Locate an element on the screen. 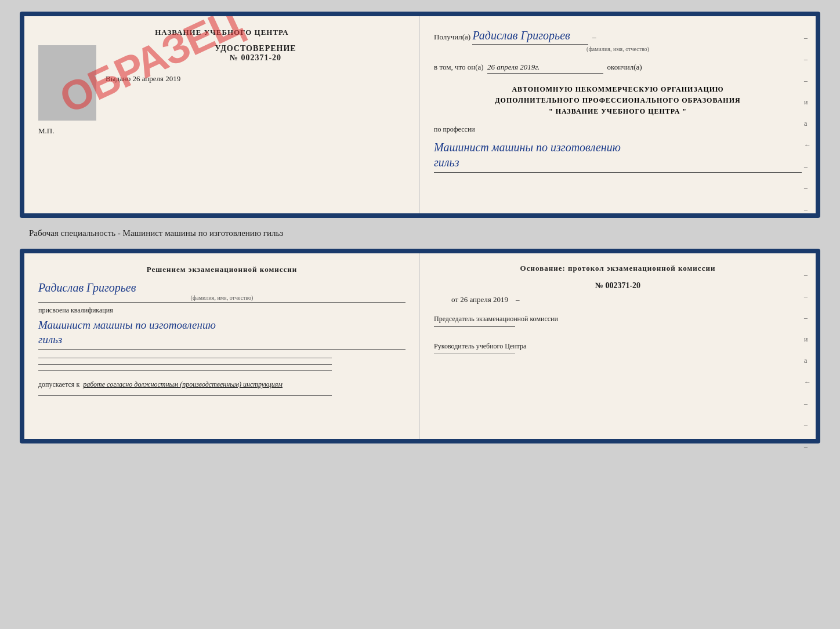 Image resolution: width=840 pixels, height=629 pixels. bdash-2: – is located at coordinates (808, 297).